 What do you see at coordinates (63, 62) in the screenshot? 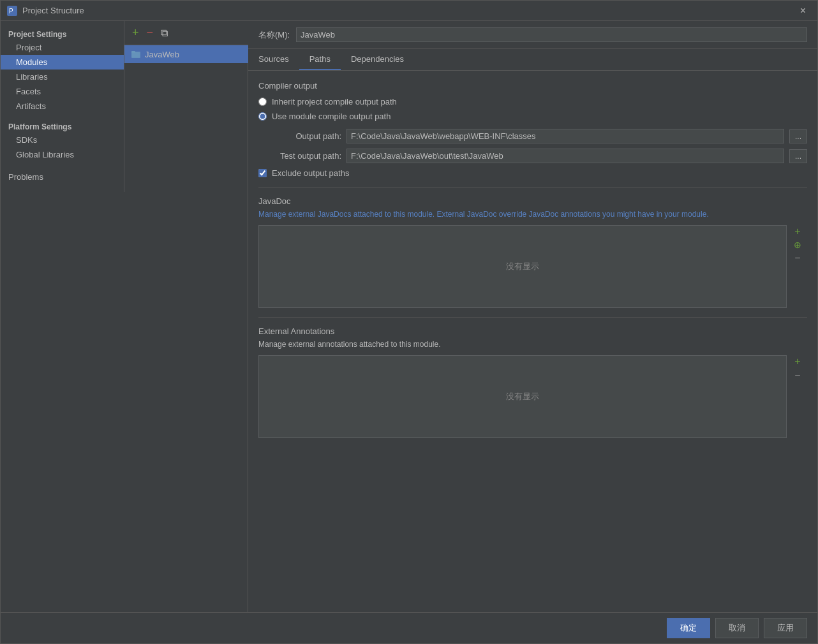
I see `sidebar-item-modules: Modules` at bounding box center [63, 62].